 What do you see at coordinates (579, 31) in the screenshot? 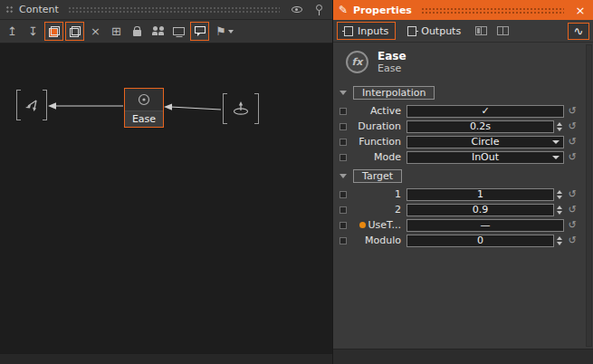
I see `animation-curve-button: ∿` at bounding box center [579, 31].